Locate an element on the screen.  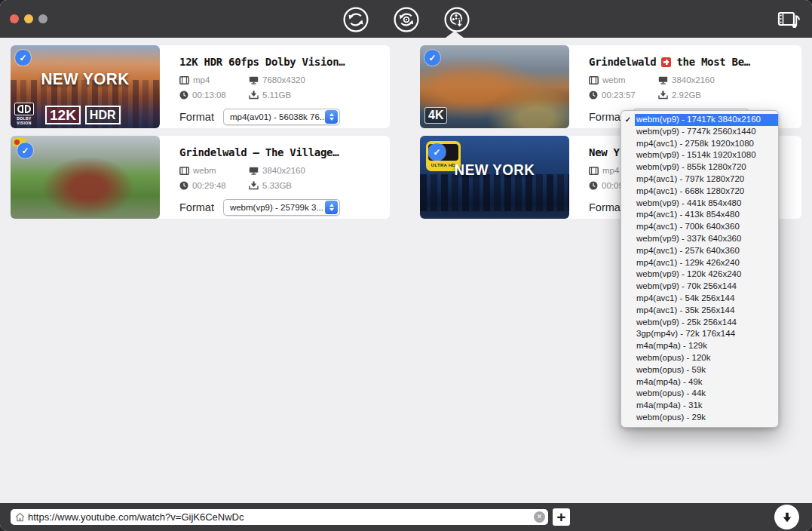
url-input is located at coordinates (279, 517).